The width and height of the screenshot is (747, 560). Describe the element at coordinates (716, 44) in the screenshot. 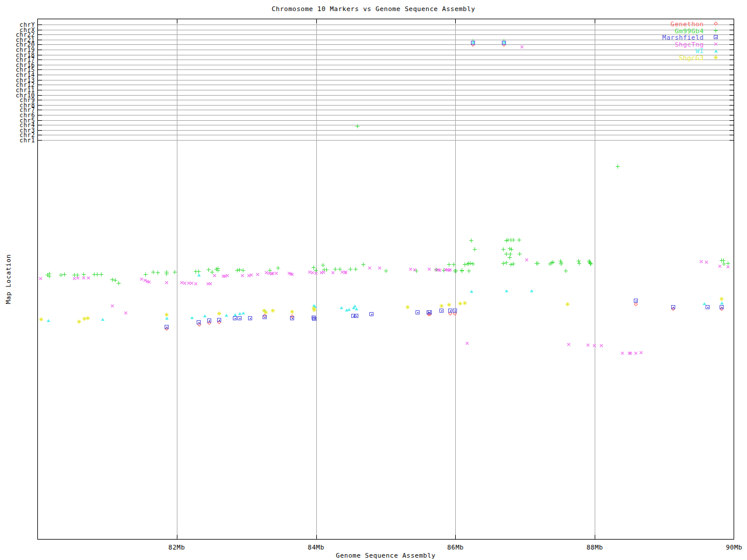

I see `legend-marker-shgctng-icon` at that location.